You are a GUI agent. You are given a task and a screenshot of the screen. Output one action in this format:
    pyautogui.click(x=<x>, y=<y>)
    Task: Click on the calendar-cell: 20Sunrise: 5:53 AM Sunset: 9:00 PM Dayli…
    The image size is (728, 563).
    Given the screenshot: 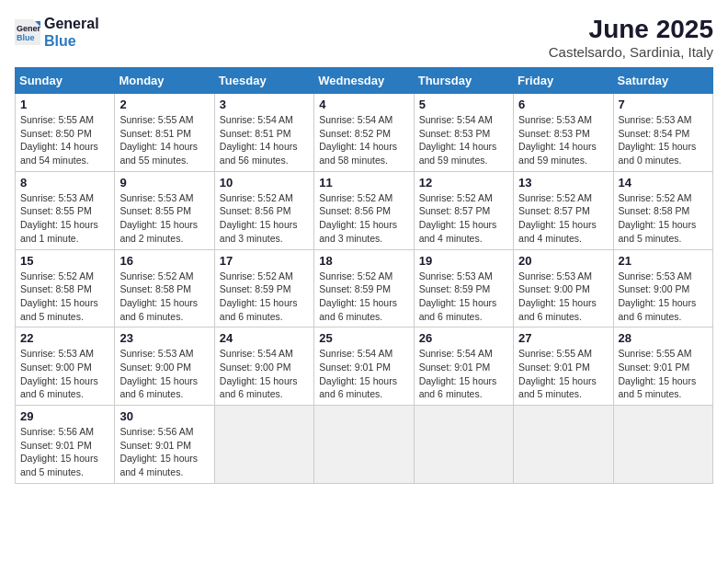 What is the action you would take?
    pyautogui.click(x=563, y=289)
    